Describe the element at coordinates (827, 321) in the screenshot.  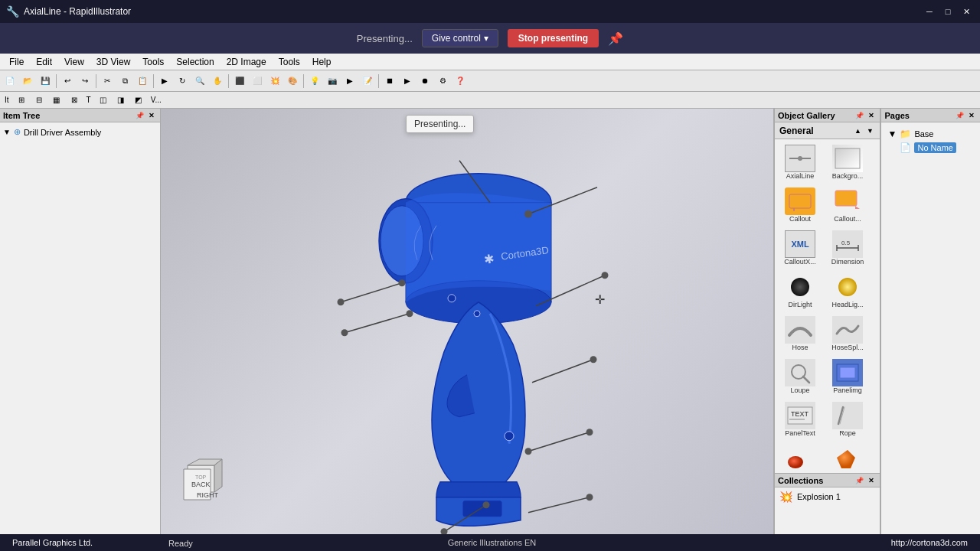
I see `object-gallery-panel: Object Gallery 📌 ✕ General ▲ ▼` at that location.